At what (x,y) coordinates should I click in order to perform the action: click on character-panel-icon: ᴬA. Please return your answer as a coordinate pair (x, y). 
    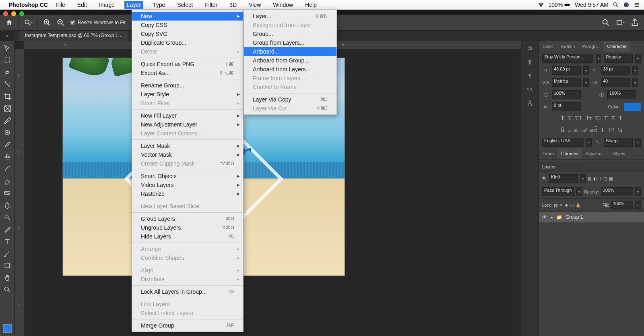
    Looking at the image, I should click on (530, 89).